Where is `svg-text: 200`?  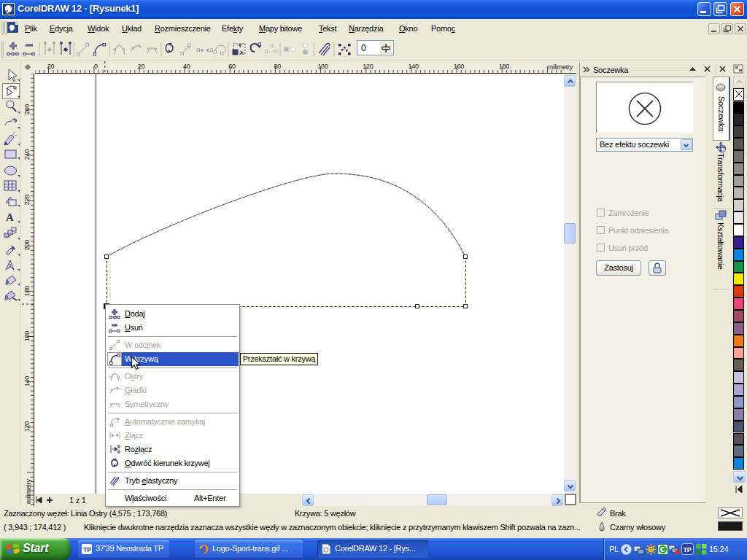
svg-text: 200 is located at coordinates (27, 245).